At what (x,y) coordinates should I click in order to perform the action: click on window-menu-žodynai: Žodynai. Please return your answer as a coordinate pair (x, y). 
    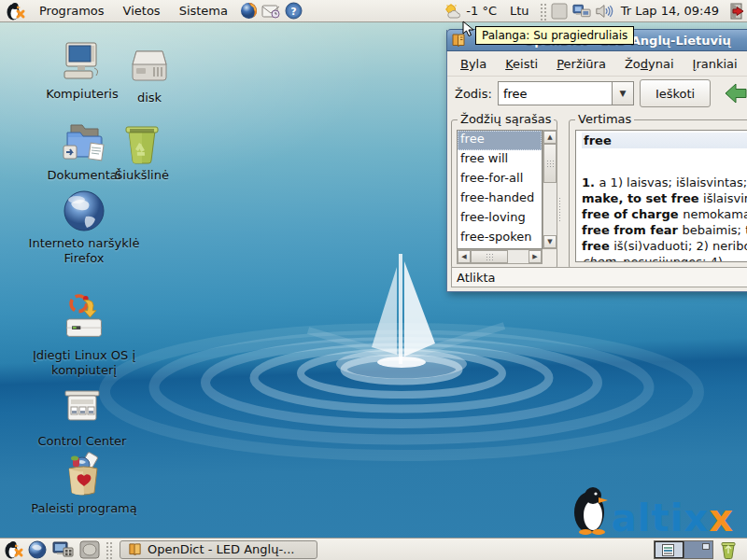
    Looking at the image, I should click on (650, 63).